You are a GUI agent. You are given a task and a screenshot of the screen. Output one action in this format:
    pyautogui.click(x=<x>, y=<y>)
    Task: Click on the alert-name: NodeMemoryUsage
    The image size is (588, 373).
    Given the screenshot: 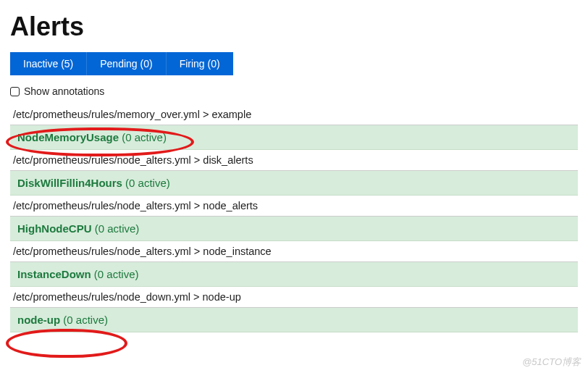 What is the action you would take?
    pyautogui.click(x=68, y=138)
    